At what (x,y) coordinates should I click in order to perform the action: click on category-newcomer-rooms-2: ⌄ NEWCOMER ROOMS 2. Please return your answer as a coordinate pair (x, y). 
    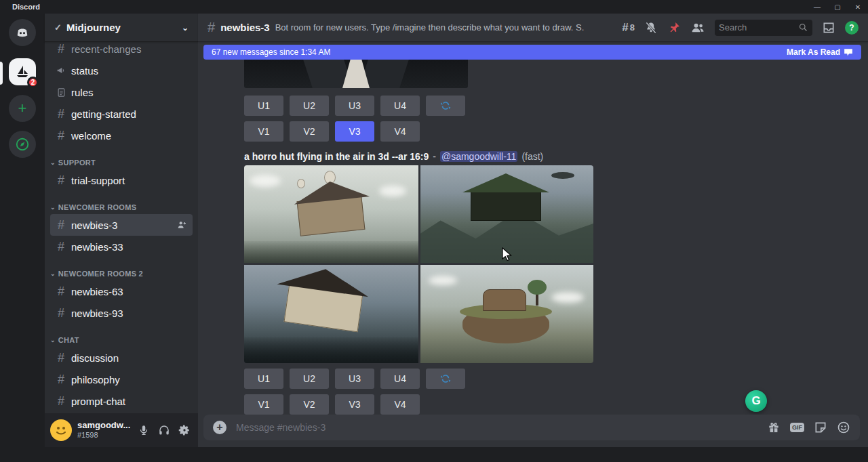
    Looking at the image, I should click on (121, 274).